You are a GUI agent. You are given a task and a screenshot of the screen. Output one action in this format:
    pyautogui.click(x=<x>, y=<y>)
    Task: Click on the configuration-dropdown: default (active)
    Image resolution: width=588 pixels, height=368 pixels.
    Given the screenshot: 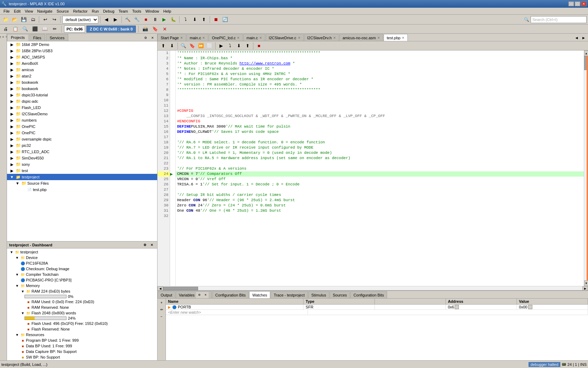 What is the action you would take?
    pyautogui.click(x=80, y=20)
    